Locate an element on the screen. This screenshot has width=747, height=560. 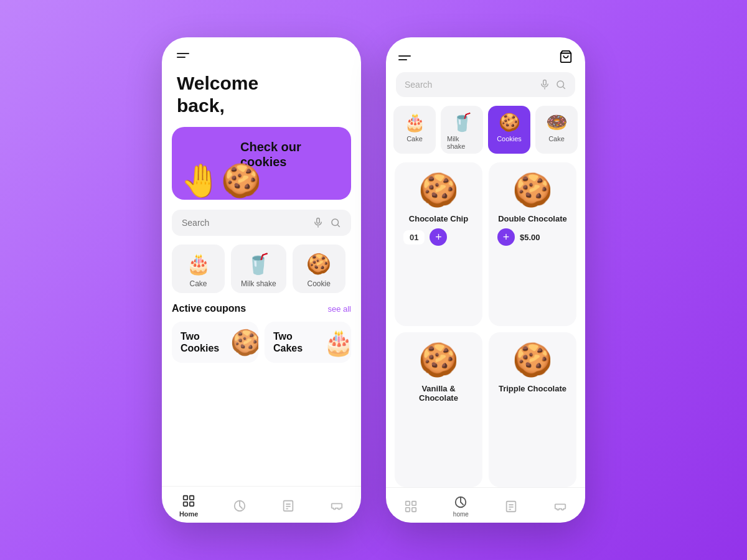
cat2-cake: 🎂 Cake is located at coordinates (415, 129).